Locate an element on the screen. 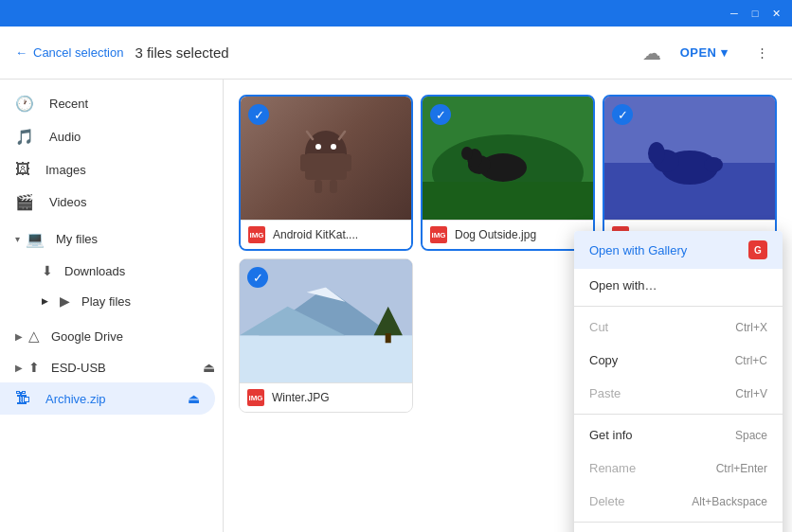 Image resolution: width=792 pixels, height=532 pixels. more-icon: ⋮ is located at coordinates (762, 53).